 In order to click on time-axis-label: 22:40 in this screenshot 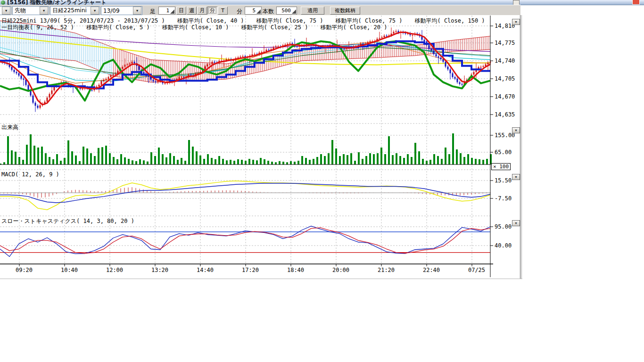, I will do `click(431, 270)`.